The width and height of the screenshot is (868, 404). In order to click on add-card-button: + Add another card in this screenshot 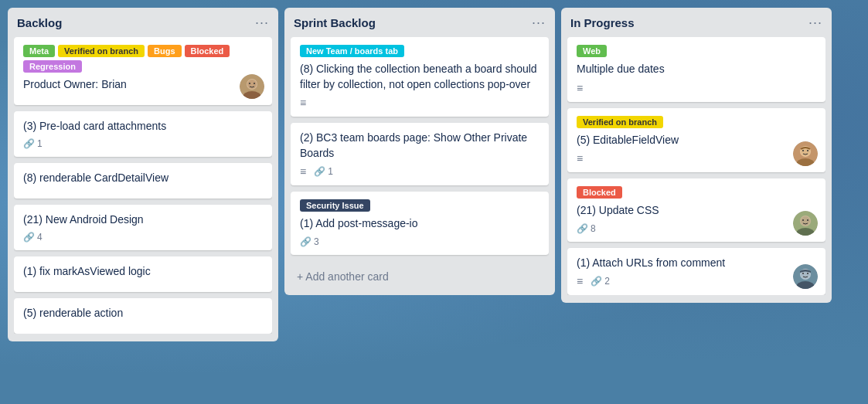, I will do `click(420, 277)`.